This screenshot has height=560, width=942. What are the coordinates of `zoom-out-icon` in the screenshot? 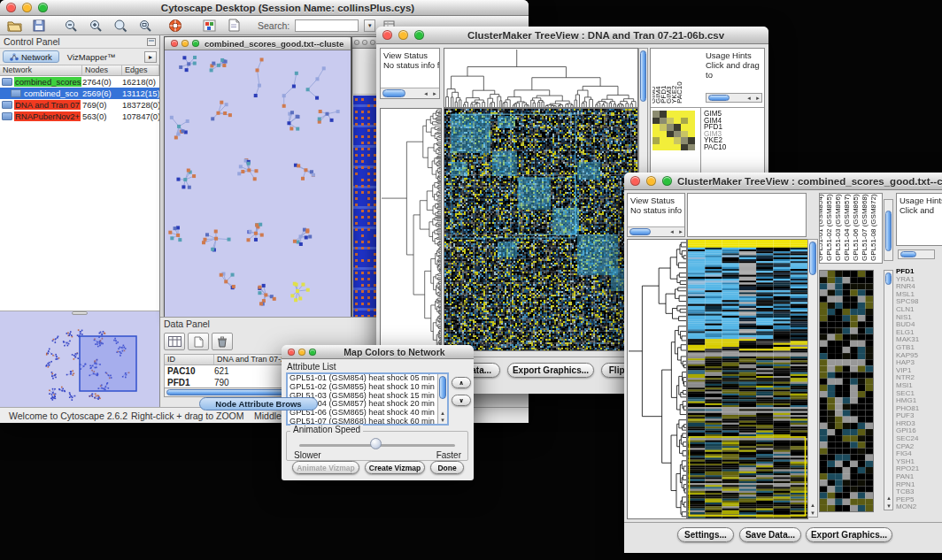 It's located at (71, 26).